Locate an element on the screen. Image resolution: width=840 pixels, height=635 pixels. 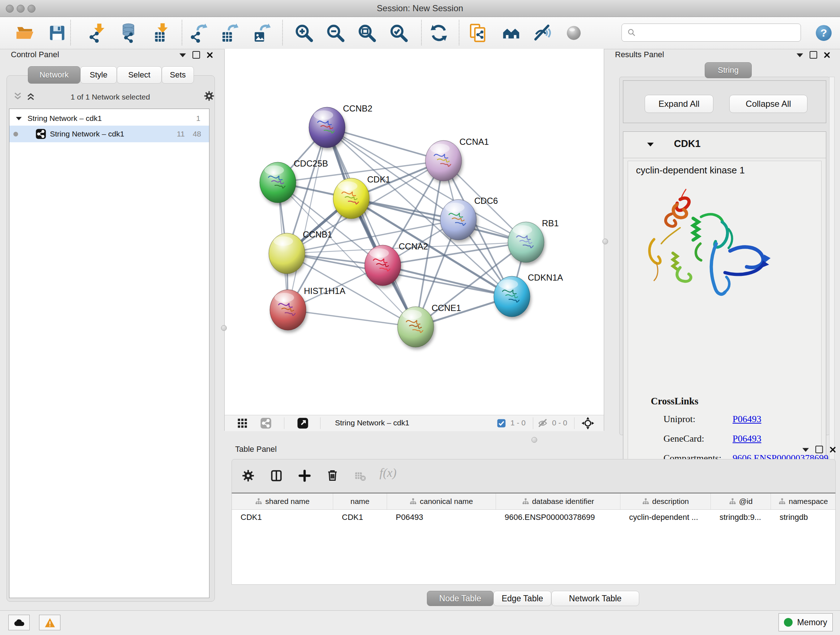
zoom-selected-icon is located at coordinates (399, 33).